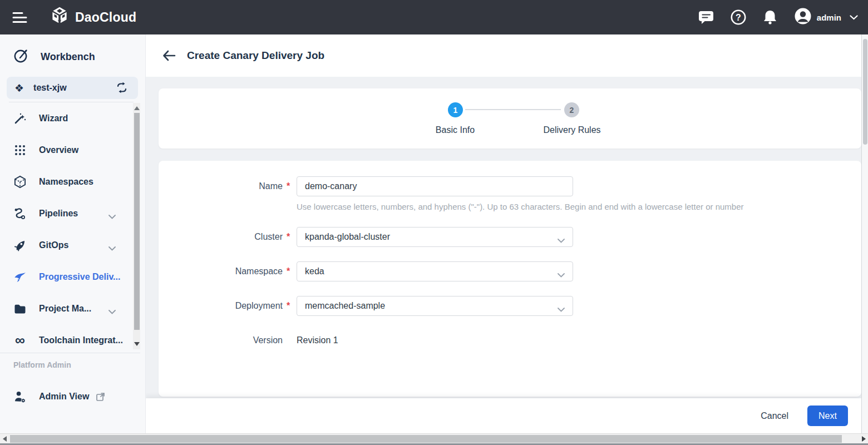  What do you see at coordinates (770, 17) in the screenshot?
I see `bell-icon` at bounding box center [770, 17].